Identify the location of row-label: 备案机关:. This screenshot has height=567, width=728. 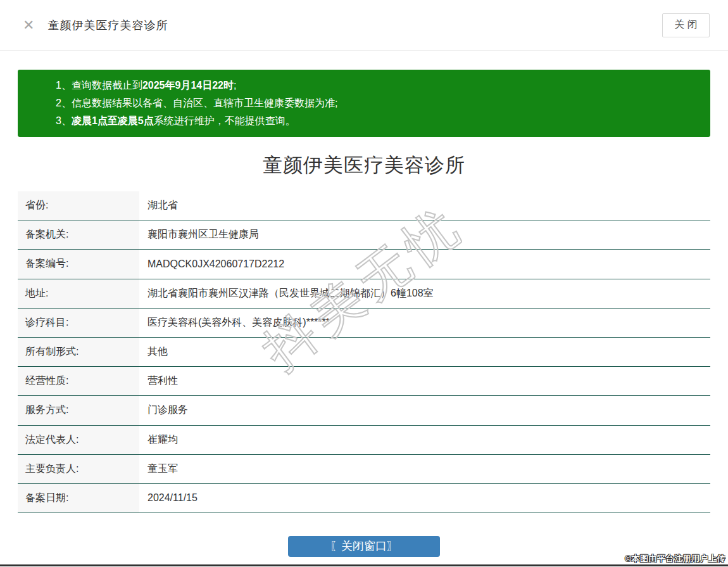
(78, 234).